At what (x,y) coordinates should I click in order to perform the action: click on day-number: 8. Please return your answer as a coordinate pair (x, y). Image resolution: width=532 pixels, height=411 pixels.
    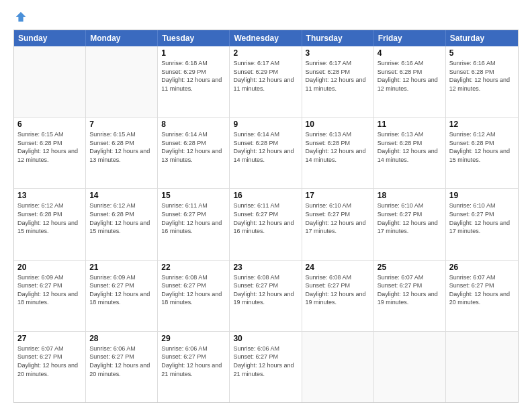
    Looking at the image, I should click on (193, 124).